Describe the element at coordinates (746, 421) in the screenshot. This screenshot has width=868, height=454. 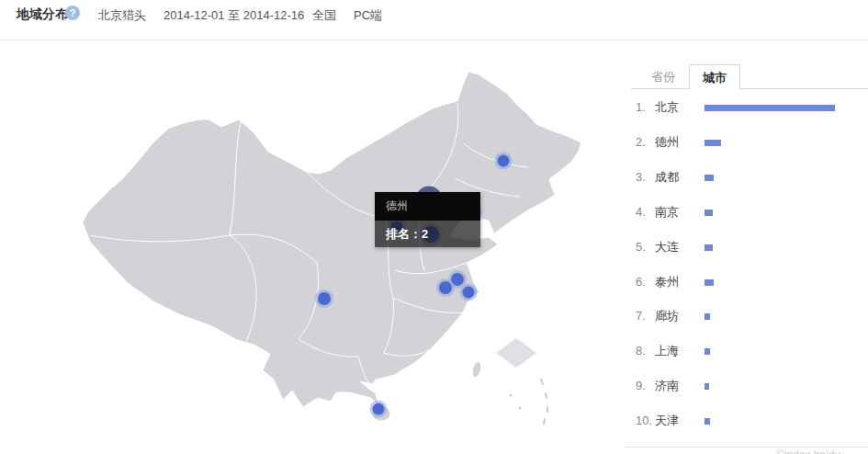
I see `ranking-row: 10.天津` at that location.